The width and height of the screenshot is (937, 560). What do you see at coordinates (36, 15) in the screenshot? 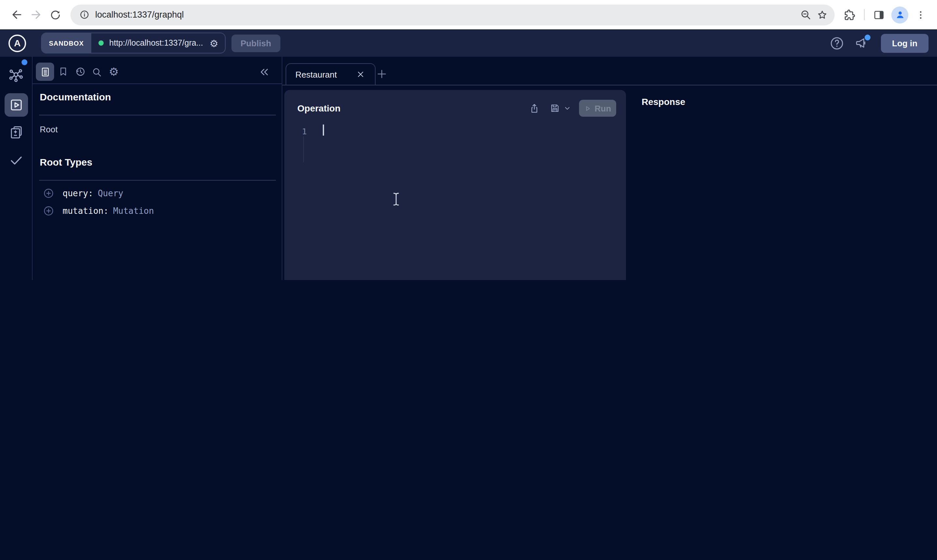
I see `forward-icon` at bounding box center [36, 15].